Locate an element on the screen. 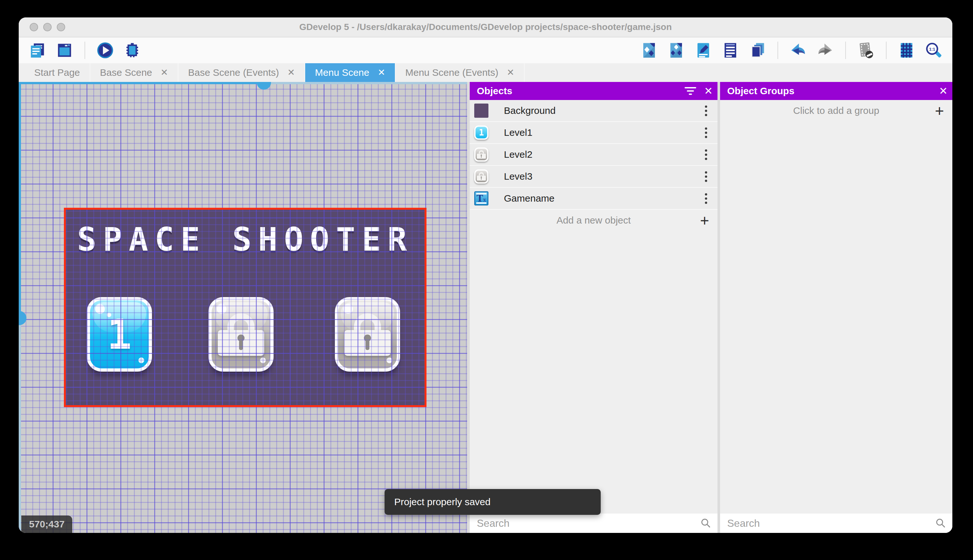  scene-properties-icon is located at coordinates (65, 50).